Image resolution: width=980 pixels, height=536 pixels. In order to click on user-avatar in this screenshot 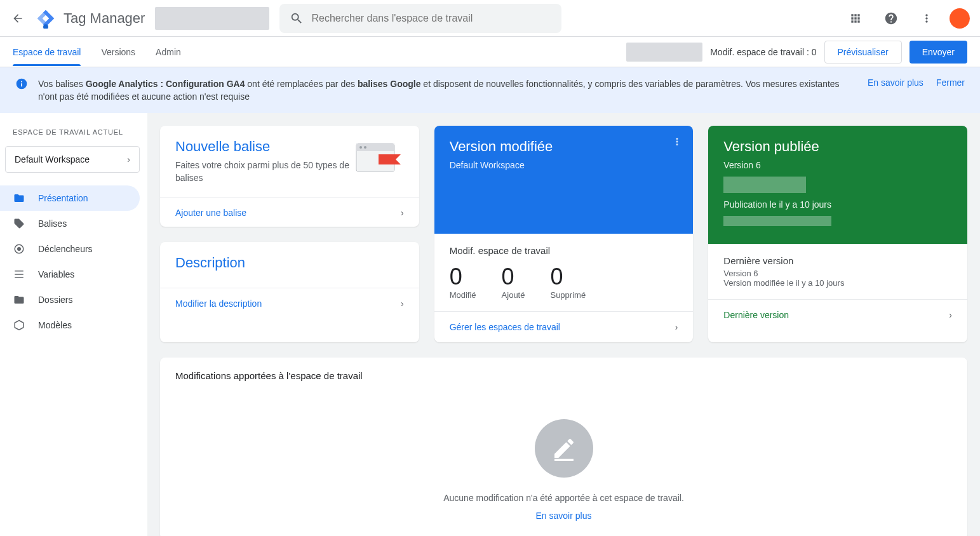, I will do `click(960, 18)`.